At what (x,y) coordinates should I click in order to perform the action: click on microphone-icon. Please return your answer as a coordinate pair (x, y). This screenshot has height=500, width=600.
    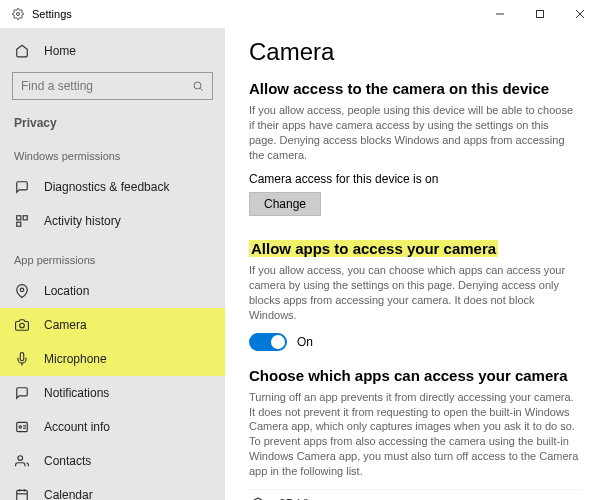
    Looking at the image, I should click on (22, 359).